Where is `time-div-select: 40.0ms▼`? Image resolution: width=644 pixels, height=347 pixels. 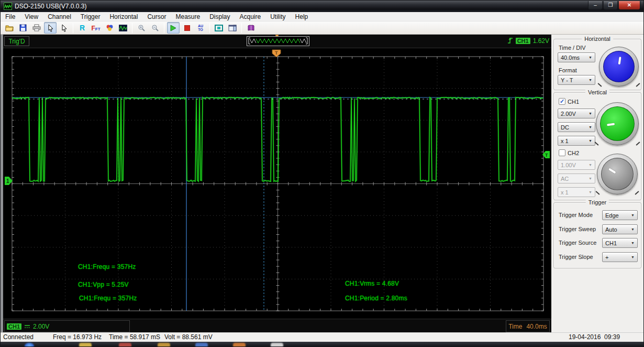
time-div-select: 40.0ms▼ is located at coordinates (576, 58).